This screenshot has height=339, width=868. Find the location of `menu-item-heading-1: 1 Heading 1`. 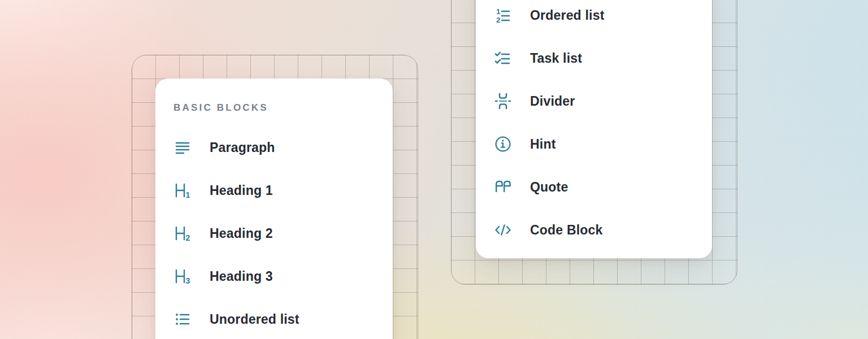

menu-item-heading-1: 1 Heading 1 is located at coordinates (274, 190).